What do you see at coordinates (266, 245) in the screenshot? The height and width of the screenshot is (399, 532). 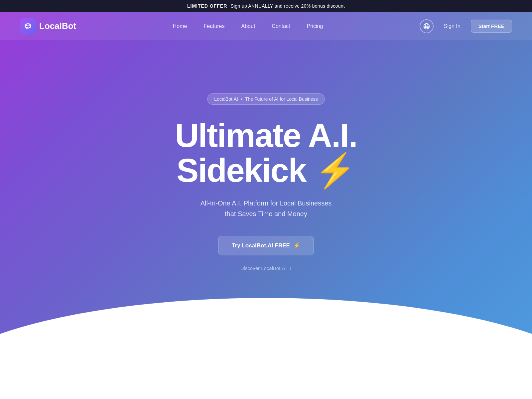 I see `try-free-button: Try LocalBot.AI FREE ⚡` at bounding box center [266, 245].